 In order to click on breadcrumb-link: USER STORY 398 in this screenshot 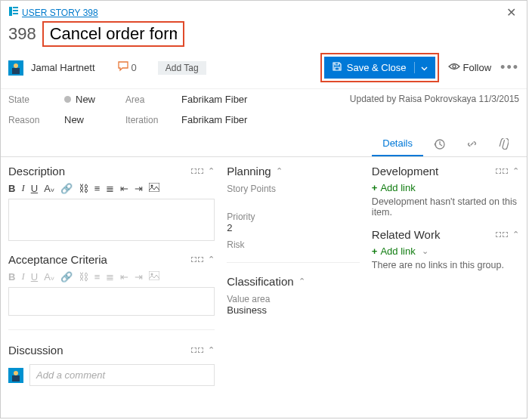, I will do `click(60, 13)`.